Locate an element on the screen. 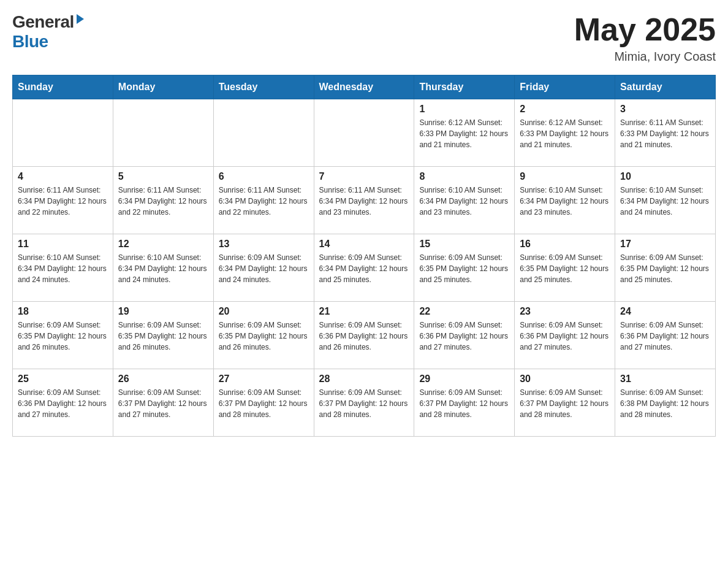  day-number: 2 is located at coordinates (565, 109).